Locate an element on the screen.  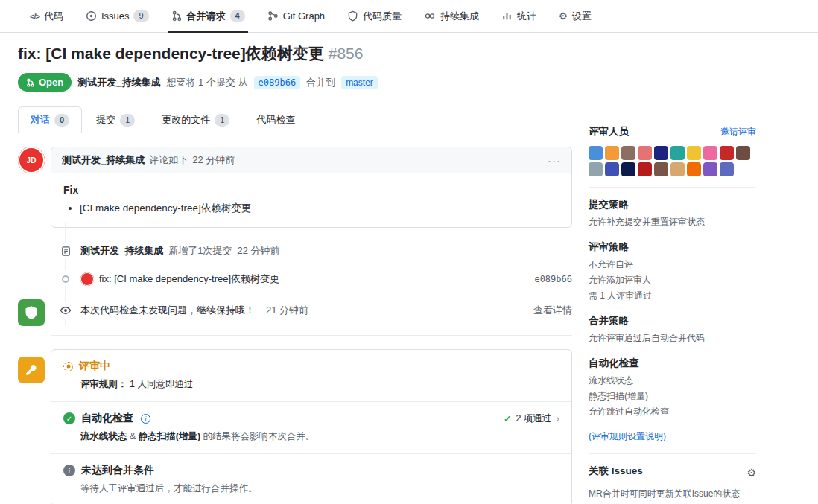
policy-item: 允许添加评审人 is located at coordinates (672, 280).